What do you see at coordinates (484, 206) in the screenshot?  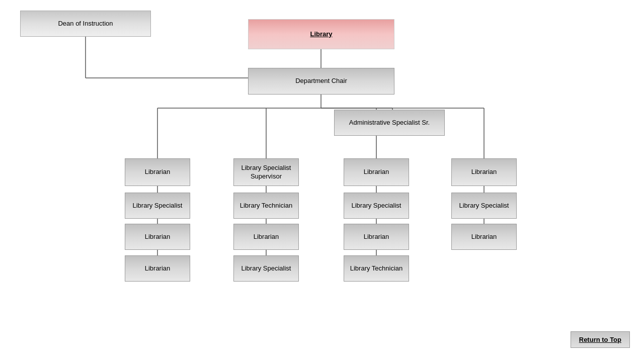 I see `lib-specialist-col4-node: Library Specialist` at bounding box center [484, 206].